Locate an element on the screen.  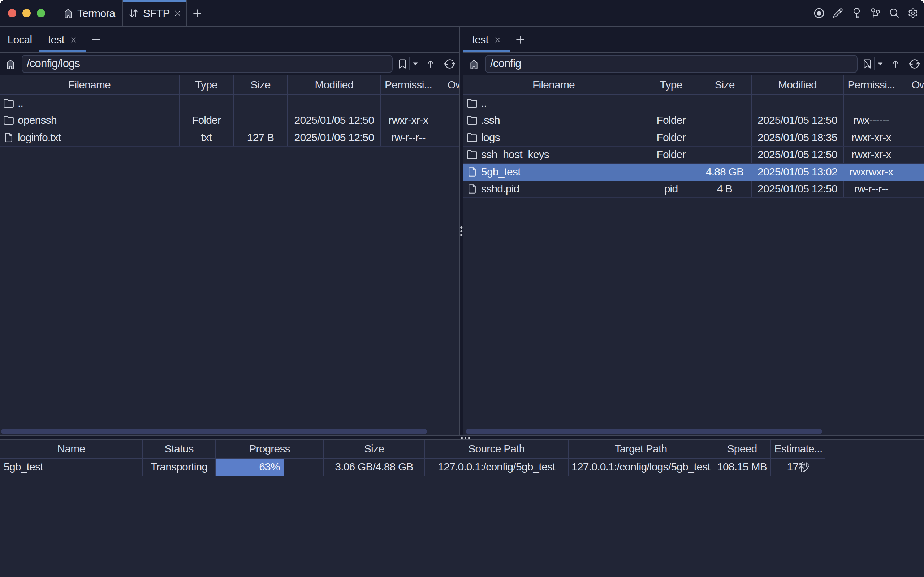
tab-termora: Termora is located at coordinates (89, 13).